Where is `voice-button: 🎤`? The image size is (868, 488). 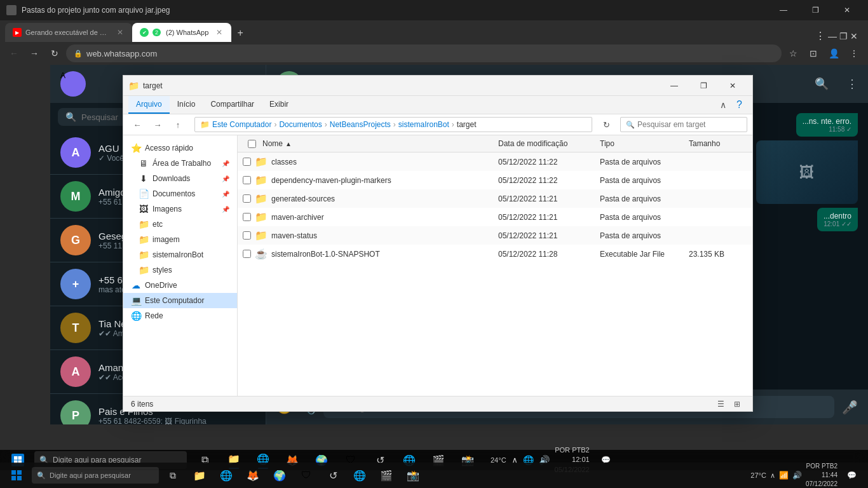
voice-button: 🎤 is located at coordinates (850, 407).